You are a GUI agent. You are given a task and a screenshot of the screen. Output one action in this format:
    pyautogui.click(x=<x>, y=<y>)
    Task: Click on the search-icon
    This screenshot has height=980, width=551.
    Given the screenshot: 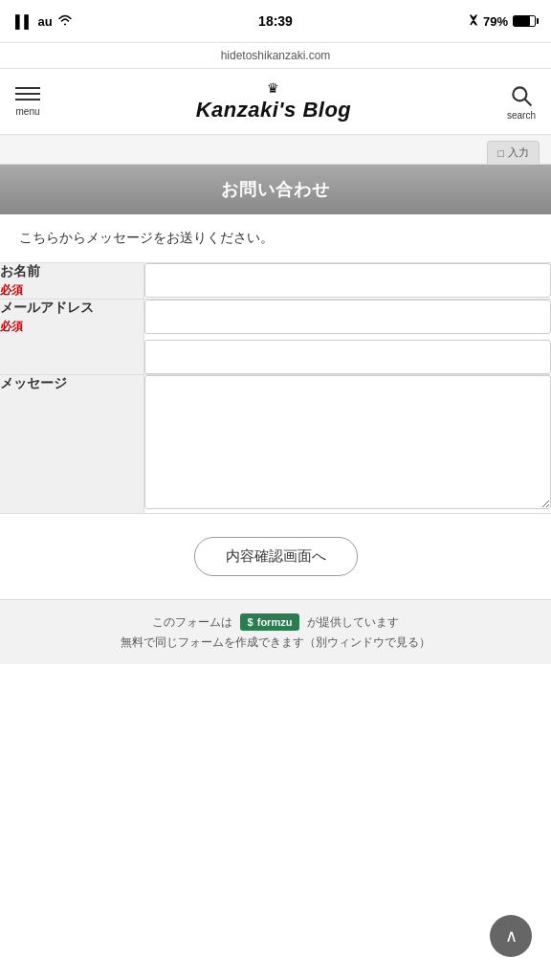 What is the action you would take?
    pyautogui.click(x=521, y=96)
    